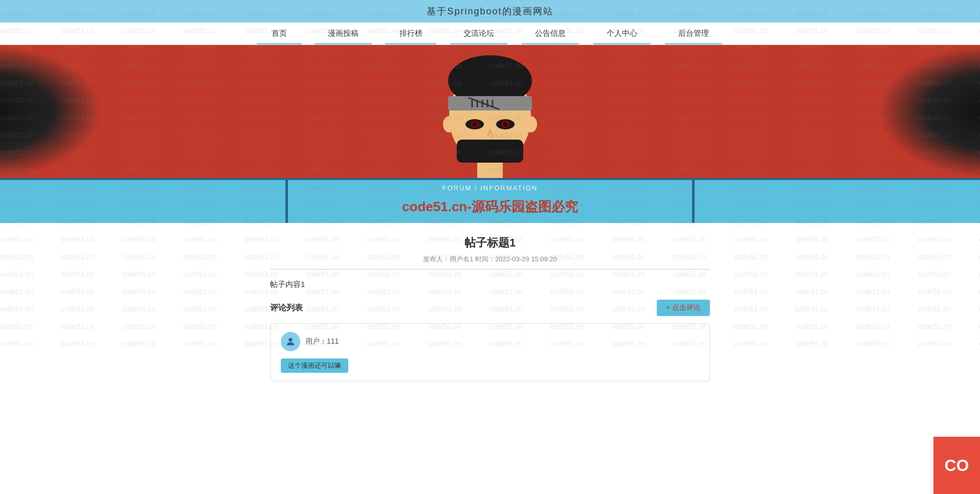 This screenshot has width=980, height=494. Describe the element at coordinates (490, 200) in the screenshot. I see `forum-header-band: FORUM / INFORMATION code51.cn-源码乐园盗图必究` at that location.